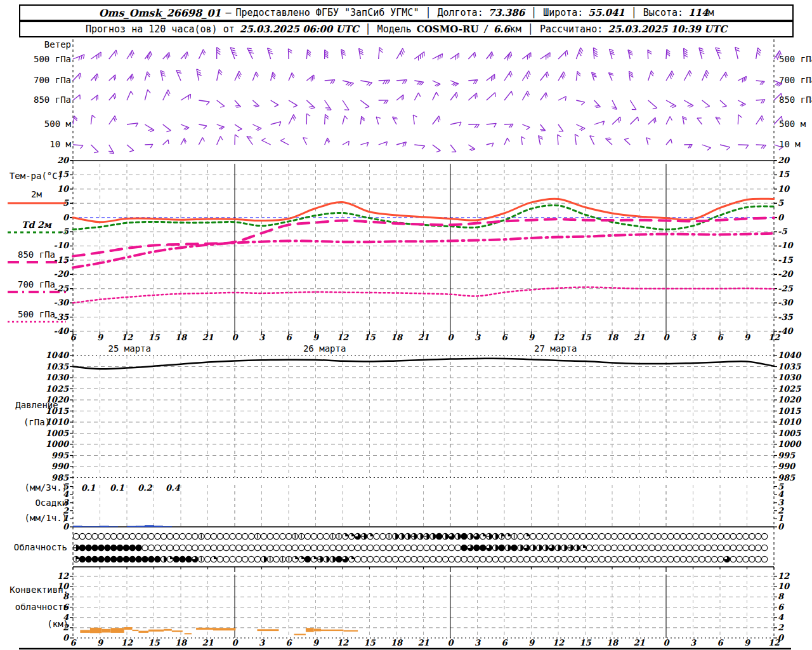  Describe the element at coordinates (406, 29) in the screenshot. I see `header-row-2: Прогноз на 120 часа(ов) от 25.03.2025 06…` at that location.